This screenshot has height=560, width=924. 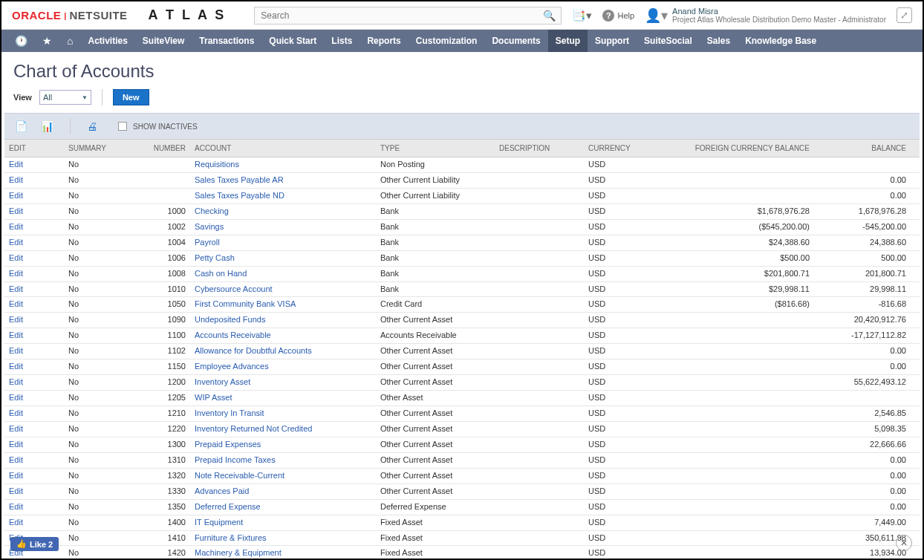 What do you see at coordinates (34, 149) in the screenshot?
I see `col-edit: EDIT` at bounding box center [34, 149].